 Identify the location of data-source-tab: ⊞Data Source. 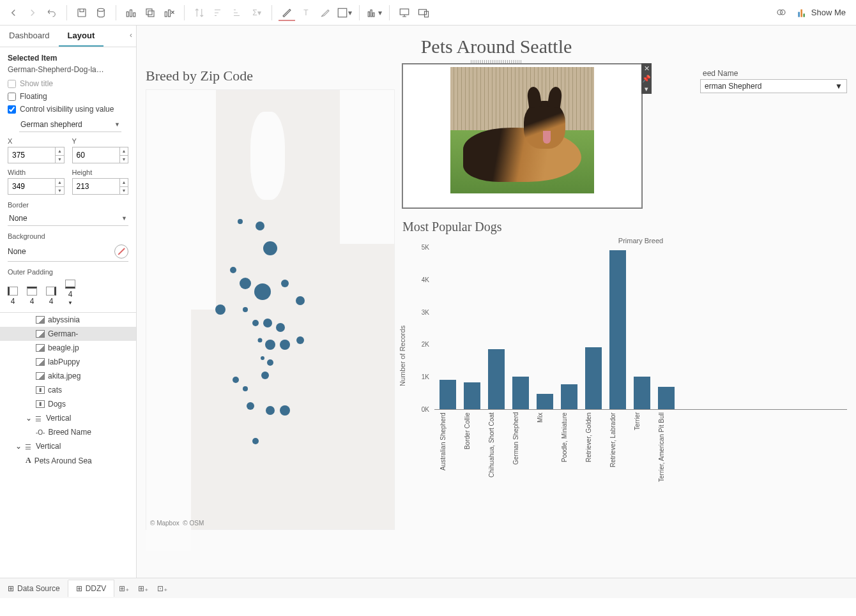
(34, 589).